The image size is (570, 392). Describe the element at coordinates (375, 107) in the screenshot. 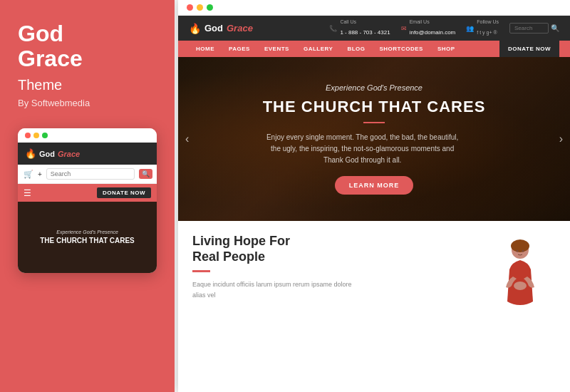

I see `hero-title: THE CHURCH THAT CARES` at that location.